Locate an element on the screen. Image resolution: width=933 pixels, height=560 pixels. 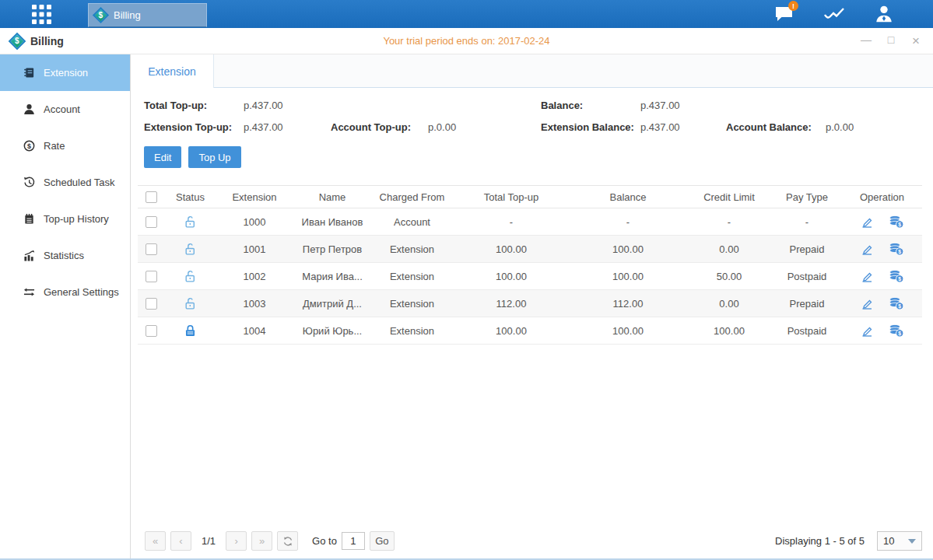
clock-history-icon is located at coordinates (30, 182).